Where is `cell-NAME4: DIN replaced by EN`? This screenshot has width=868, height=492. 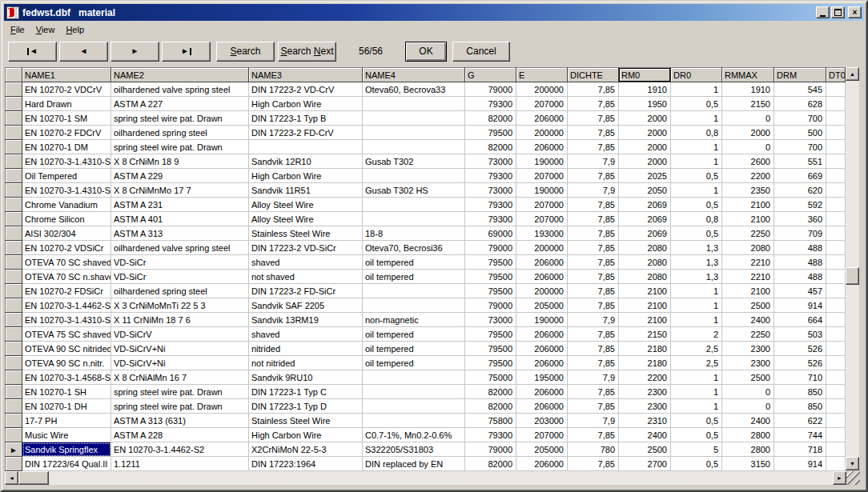
cell-NAME4: DIN replaced by EN is located at coordinates (414, 464).